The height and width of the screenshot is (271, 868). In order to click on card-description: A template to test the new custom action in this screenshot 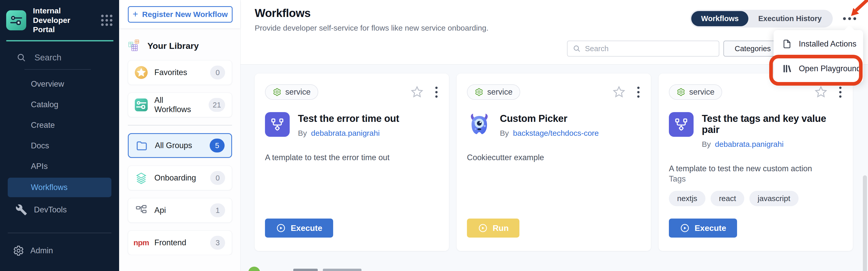, I will do `click(755, 168)`.